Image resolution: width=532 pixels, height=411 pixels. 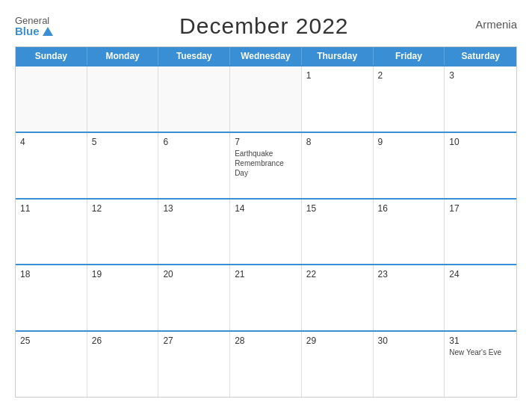 I want to click on day-number: 8, so click(x=338, y=142).